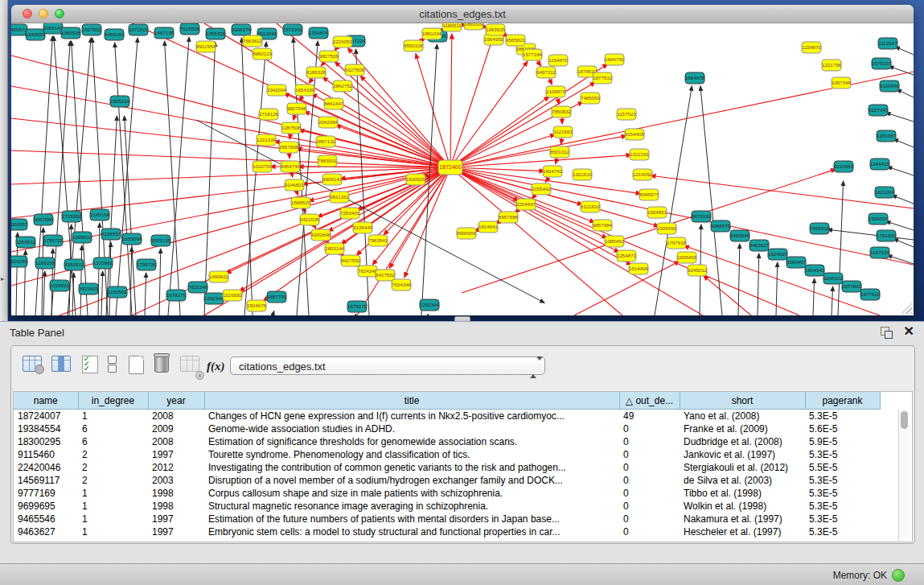 The width and height of the screenshot is (924, 585). I want to click on table-row: 1830029562008Estimation of significance …, so click(447, 442).